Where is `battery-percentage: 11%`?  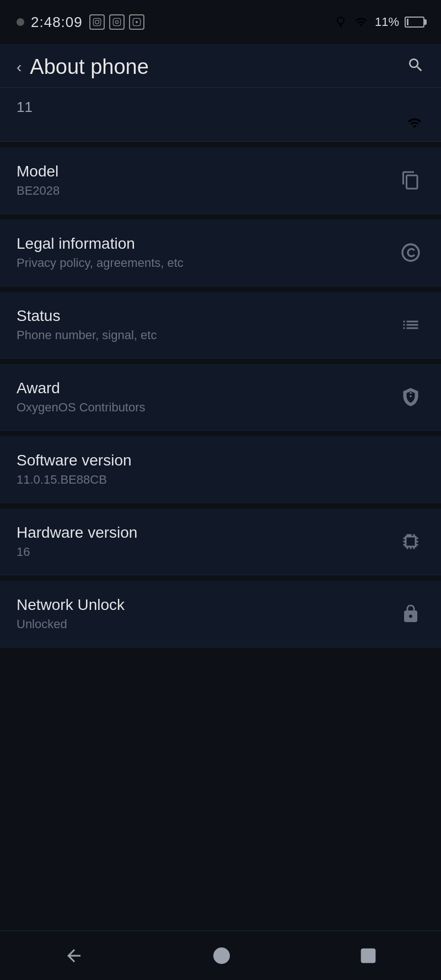
battery-percentage: 11% is located at coordinates (387, 22).